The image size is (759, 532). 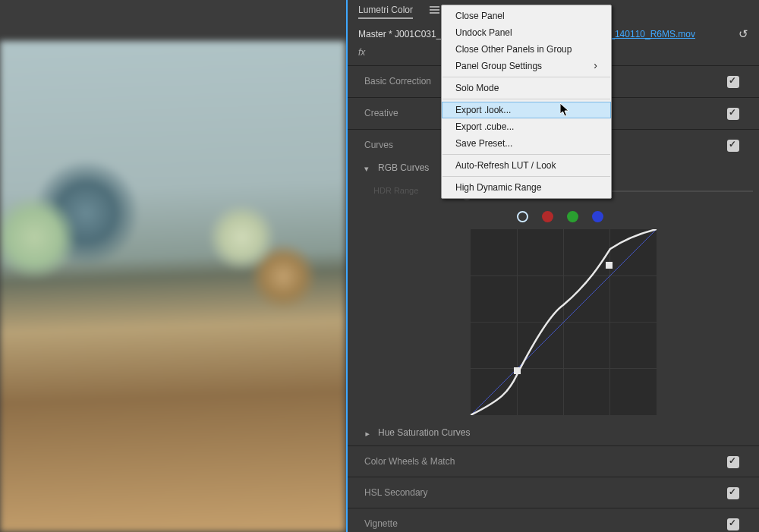 What do you see at coordinates (381, 113) in the screenshot?
I see `section-label: Creative` at bounding box center [381, 113].